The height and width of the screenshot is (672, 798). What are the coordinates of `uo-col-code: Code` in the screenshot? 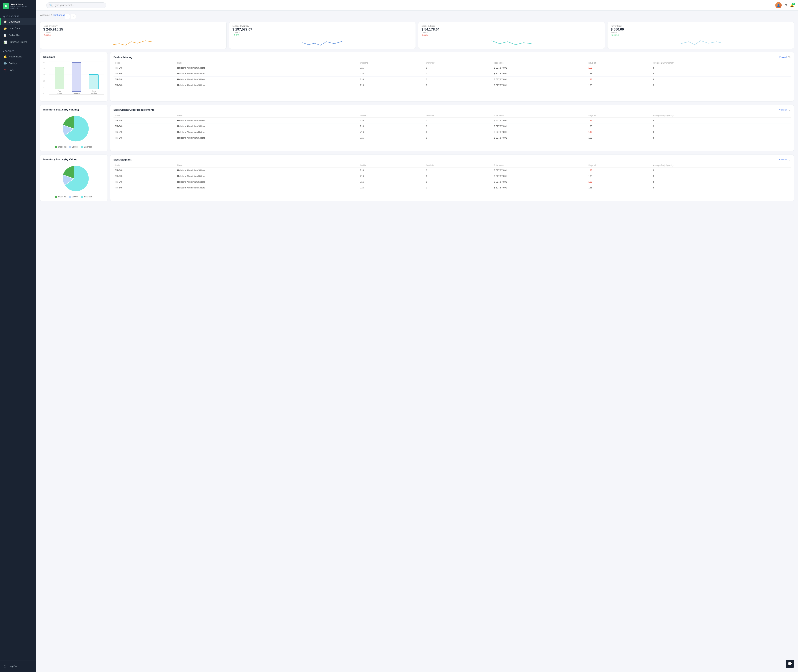 It's located at (145, 116).